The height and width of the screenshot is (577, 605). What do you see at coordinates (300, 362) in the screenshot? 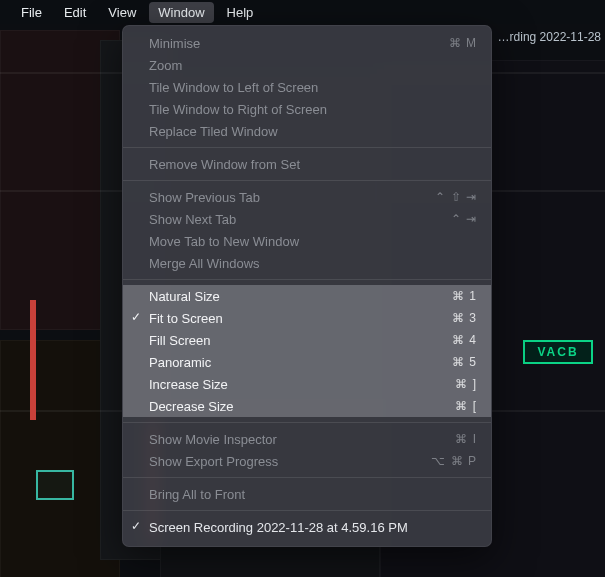
I see `menu-item-label: Panoramic` at bounding box center [300, 362].